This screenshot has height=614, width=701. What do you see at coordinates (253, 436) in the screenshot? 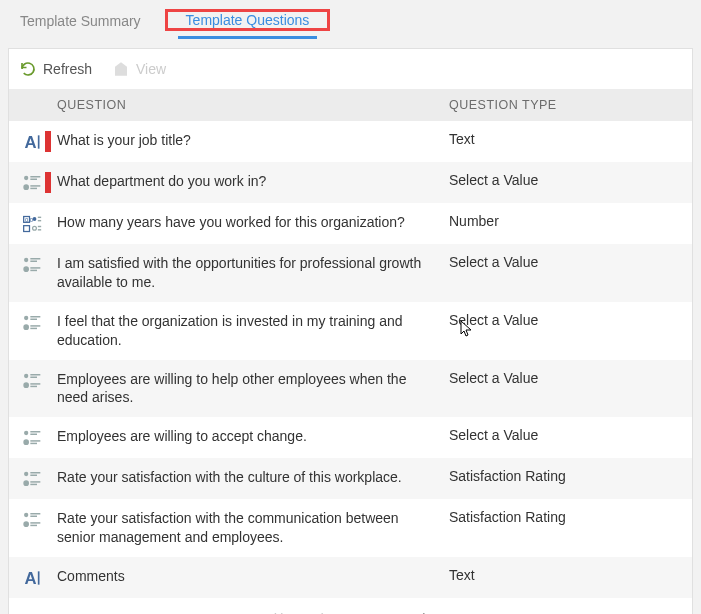
I see `question-cell: Employees are willing to accept change.` at bounding box center [253, 436].